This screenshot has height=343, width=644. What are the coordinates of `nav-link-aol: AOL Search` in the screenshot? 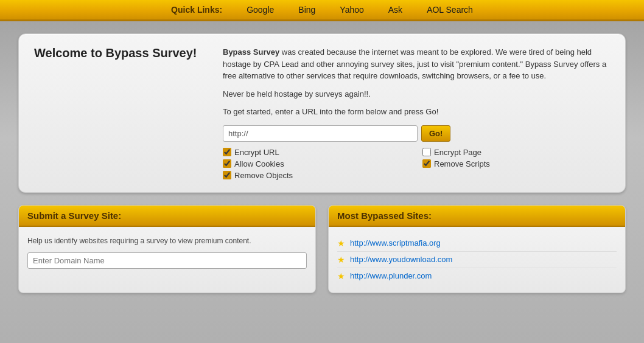 It's located at (450, 10).